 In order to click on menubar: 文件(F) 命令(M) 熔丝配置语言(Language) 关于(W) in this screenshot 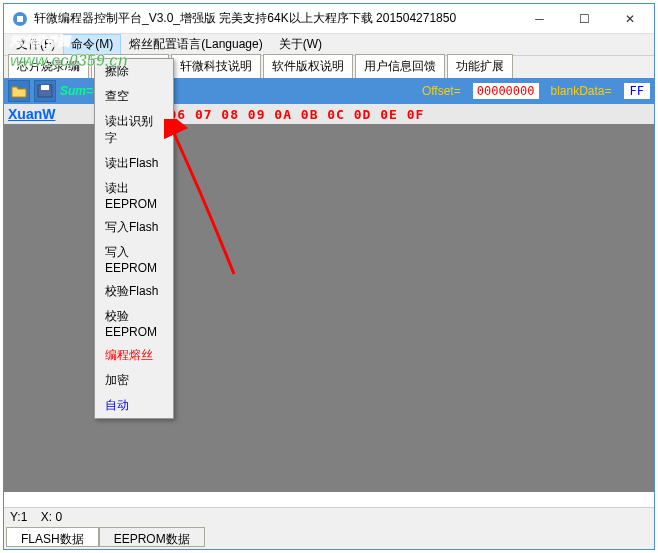, I will do `click(329, 45)`.